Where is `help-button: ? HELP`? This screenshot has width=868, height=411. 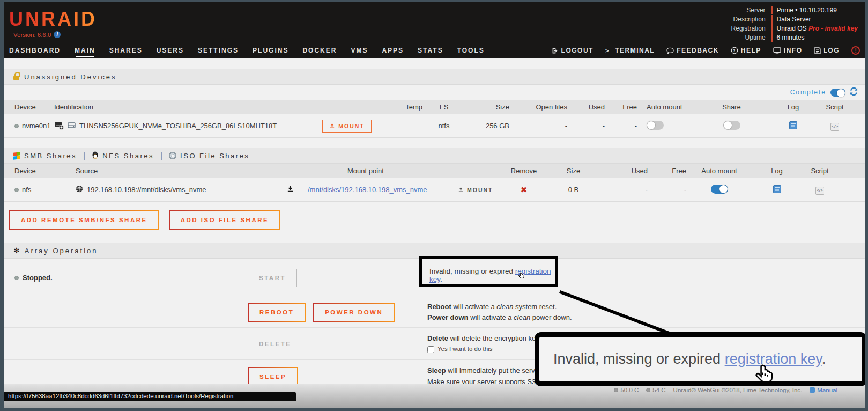
help-button: ? HELP is located at coordinates (746, 50).